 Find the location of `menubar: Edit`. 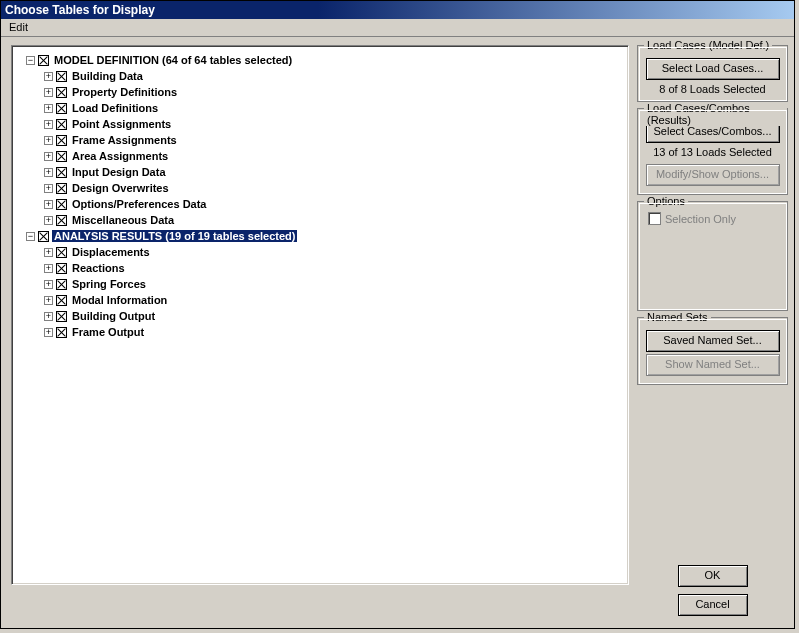

menubar: Edit is located at coordinates (398, 28).